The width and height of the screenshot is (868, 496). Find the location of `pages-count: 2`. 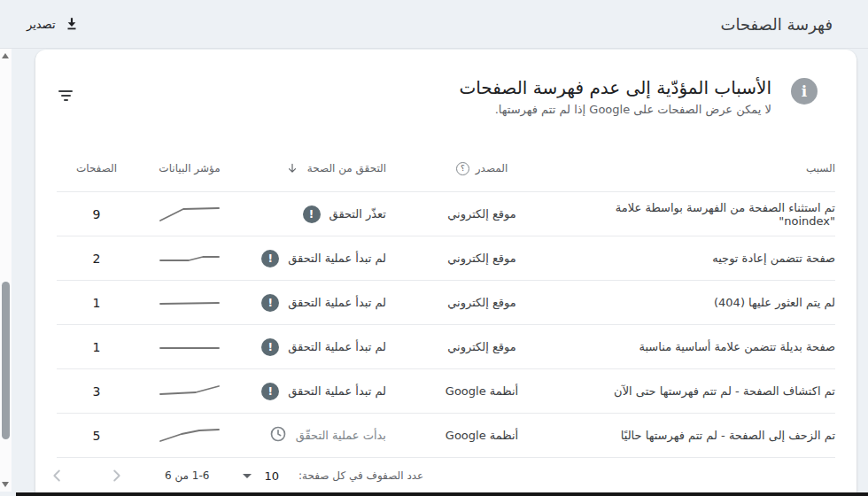

pages-count: 2 is located at coordinates (97, 259).